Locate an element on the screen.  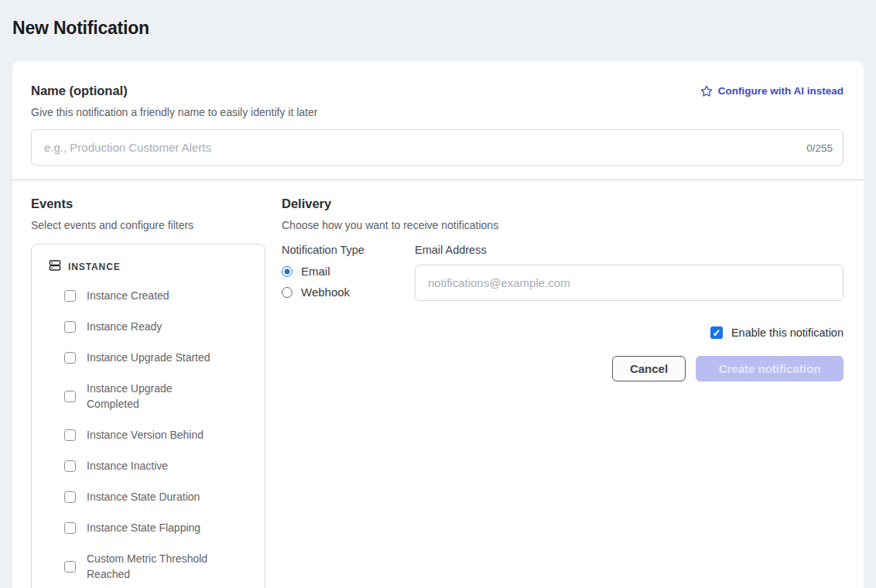
event-checkbox-label: Instance State Duration is located at coordinates (143, 497).